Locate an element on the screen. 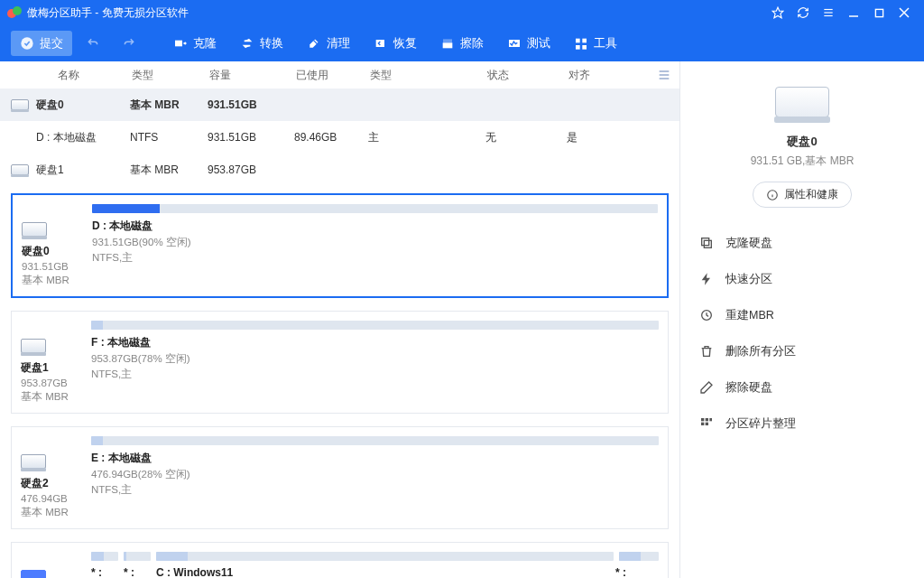 The image size is (924, 578). side-disk-info: 931.51 GB,基本 MBR is located at coordinates (803, 161).